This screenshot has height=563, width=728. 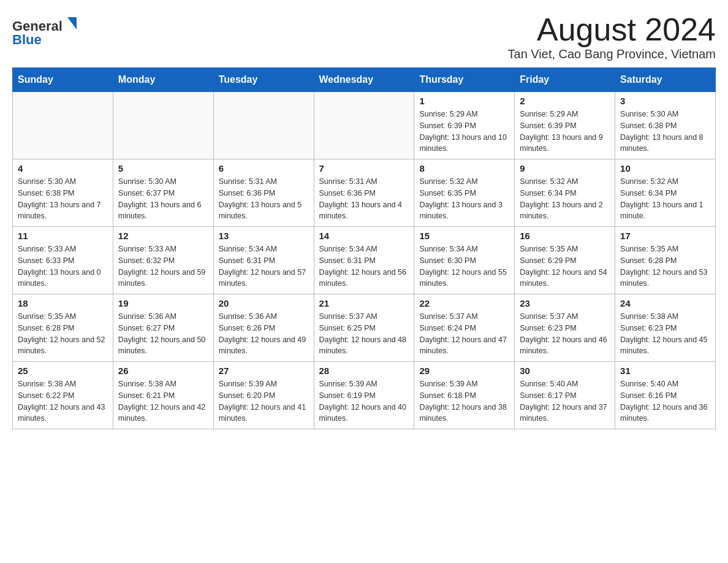 I want to click on day-number: 12, so click(x=163, y=236).